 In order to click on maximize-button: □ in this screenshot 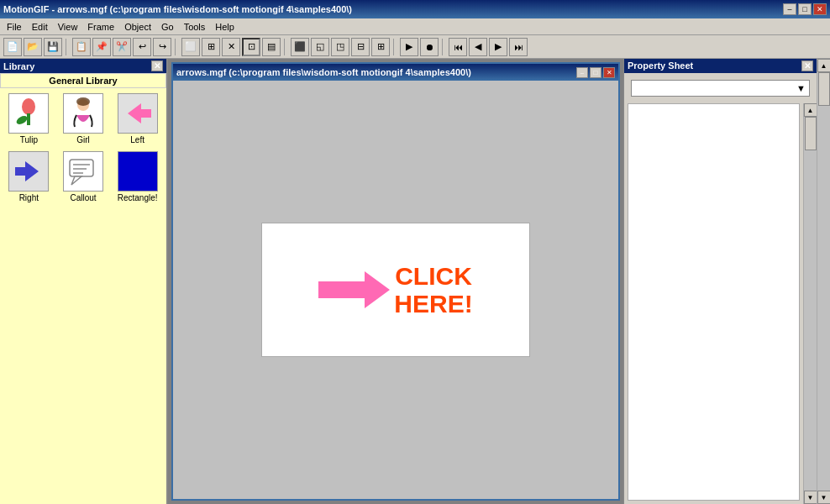, I will do `click(805, 9)`.